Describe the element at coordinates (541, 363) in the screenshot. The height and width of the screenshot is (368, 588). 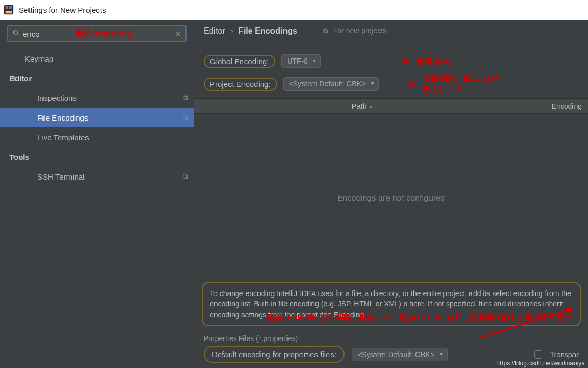
I see `watermark: https://blog.csdn.net/wudinaniya` at that location.